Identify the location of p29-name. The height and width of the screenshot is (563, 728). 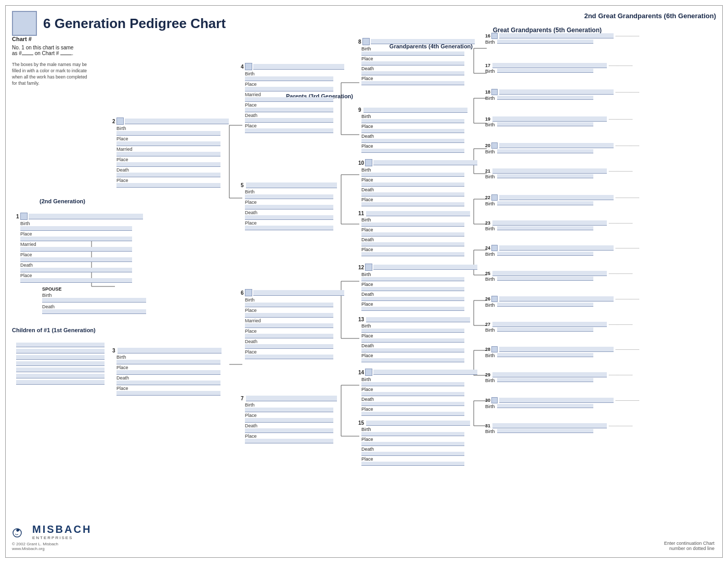
(550, 375).